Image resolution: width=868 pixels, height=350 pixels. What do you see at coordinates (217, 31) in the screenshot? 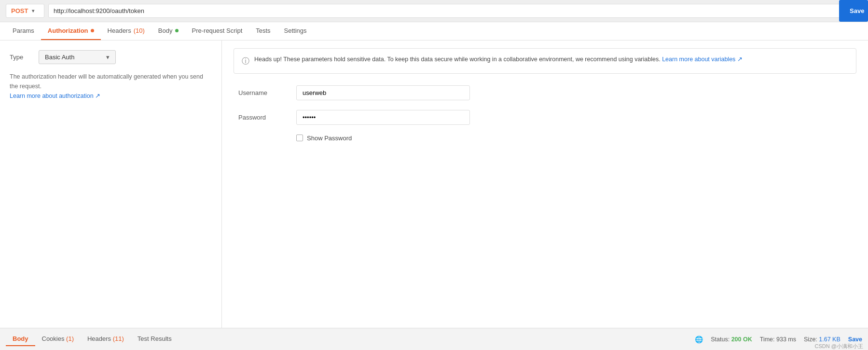
I see `tab-pre-request-script: Pre-request Script` at bounding box center [217, 31].